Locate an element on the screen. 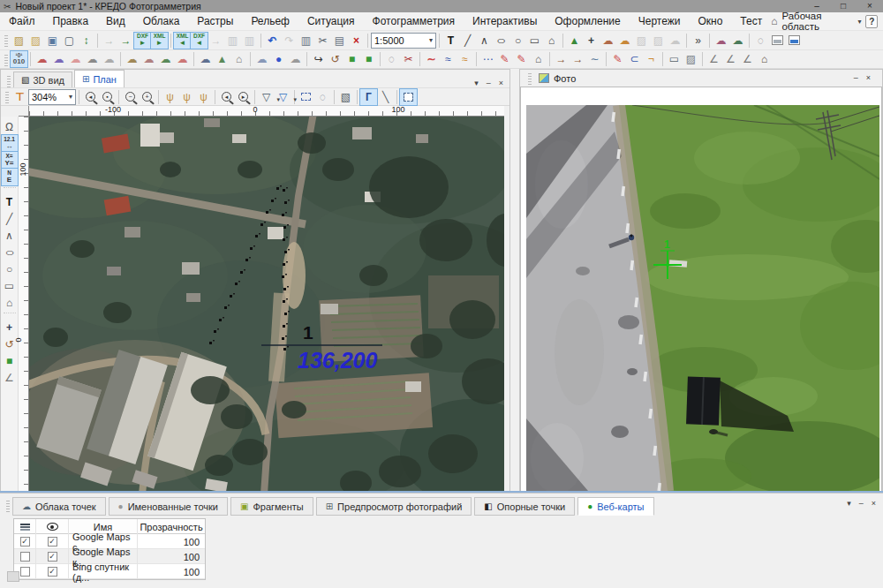  rect-button: ▭ is located at coordinates (535, 41).